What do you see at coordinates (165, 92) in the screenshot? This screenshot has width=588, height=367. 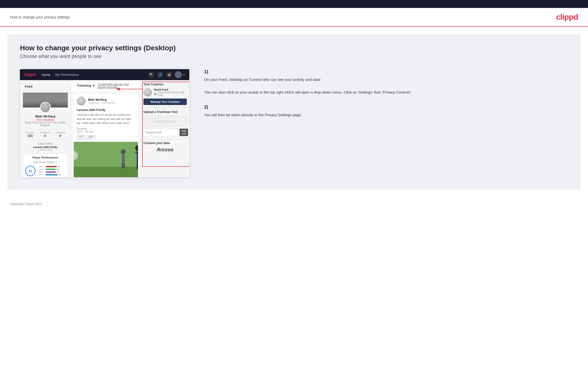 I see `coach-item: David Ford 🎼 Royal North Devon Golf Club` at bounding box center [165, 92].